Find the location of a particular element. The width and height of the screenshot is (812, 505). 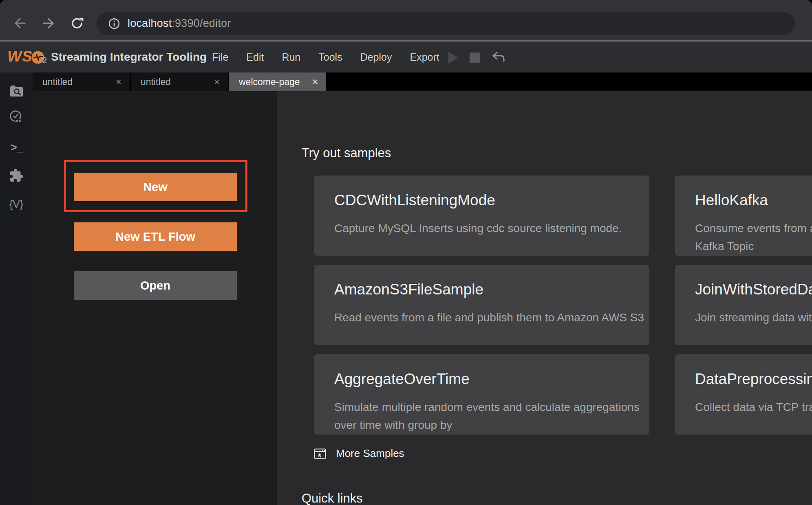

open-button: Open is located at coordinates (155, 285).